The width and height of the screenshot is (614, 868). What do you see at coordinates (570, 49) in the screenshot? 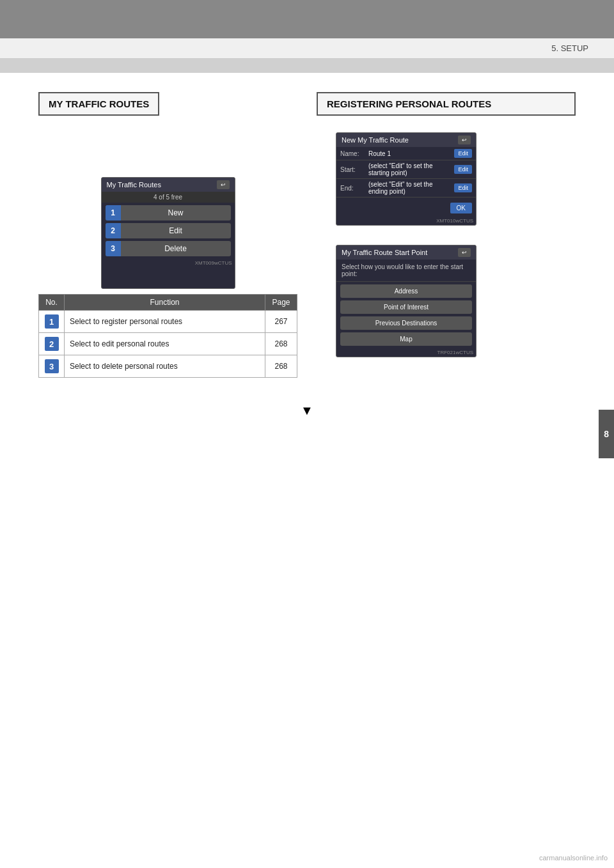
I see `section-label: 5. SETUP` at bounding box center [570, 49].